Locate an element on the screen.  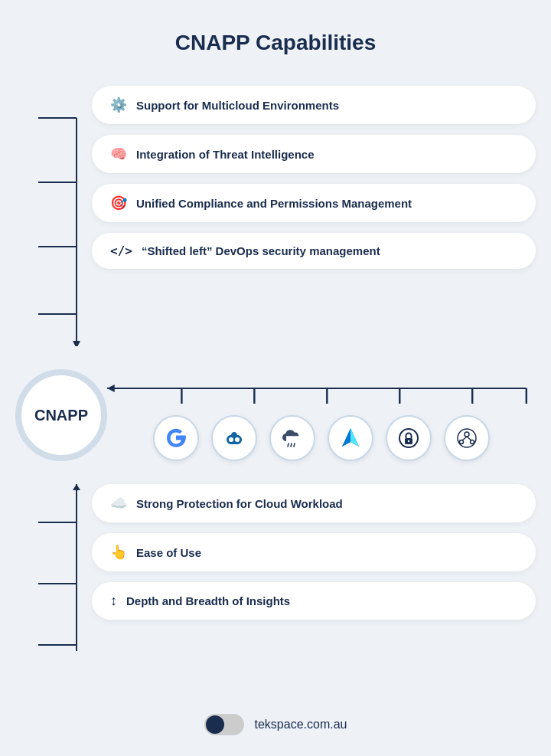
pill-threat: 🧠 Integration of Threat Intelligence is located at coordinates (314, 154).